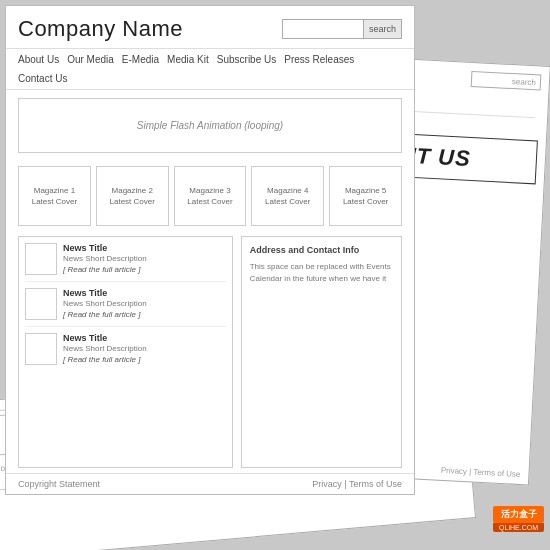 This screenshot has height=550, width=550. What do you see at coordinates (126, 349) in the screenshot?
I see `news-item-3: News Title News Short Description [ Read…` at bounding box center [126, 349].